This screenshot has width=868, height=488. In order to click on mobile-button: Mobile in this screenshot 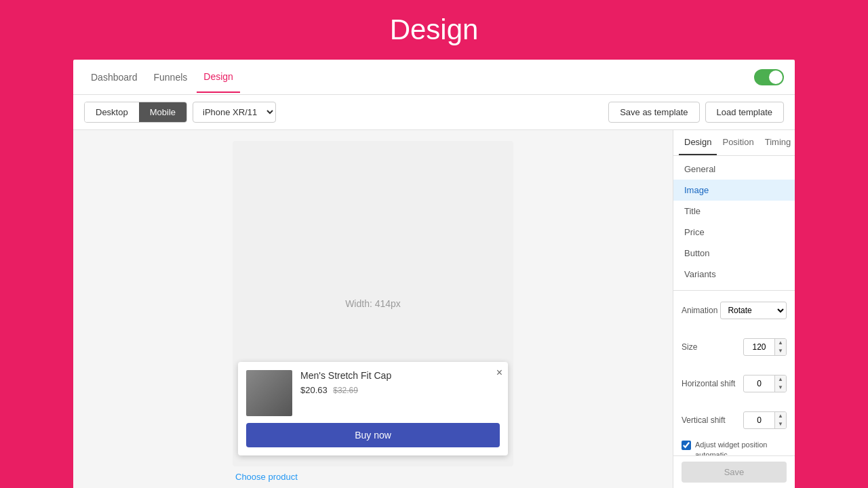, I will do `click(163, 113)`.